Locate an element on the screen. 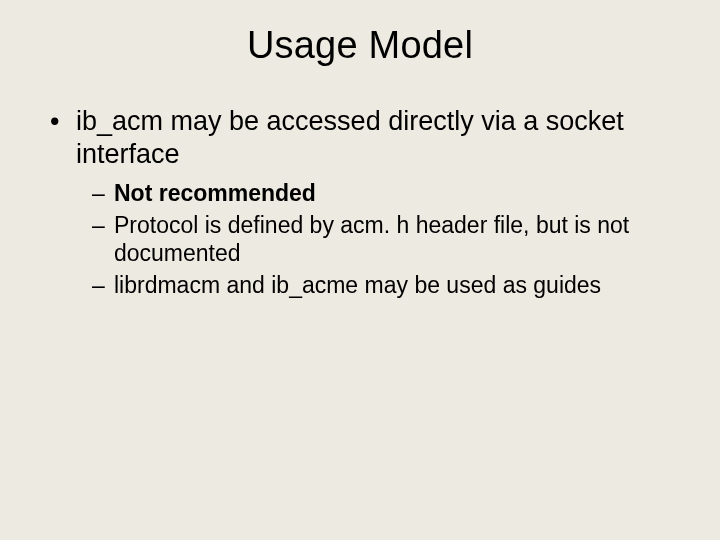 This screenshot has height=540, width=720. bullet-text: ib_acm may be accessed directly via a so… is located at coordinates (350, 138).